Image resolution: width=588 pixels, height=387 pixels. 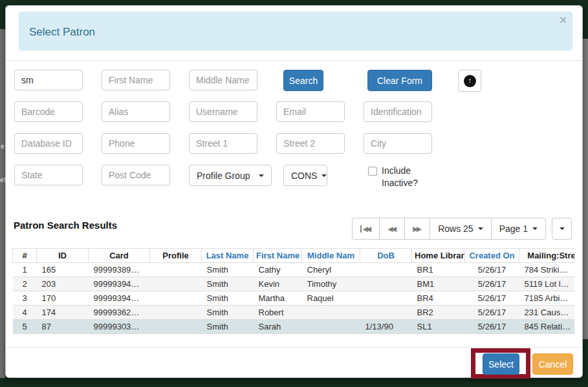 What do you see at coordinates (136, 80) in the screenshot?
I see `first-name-input` at bounding box center [136, 80].